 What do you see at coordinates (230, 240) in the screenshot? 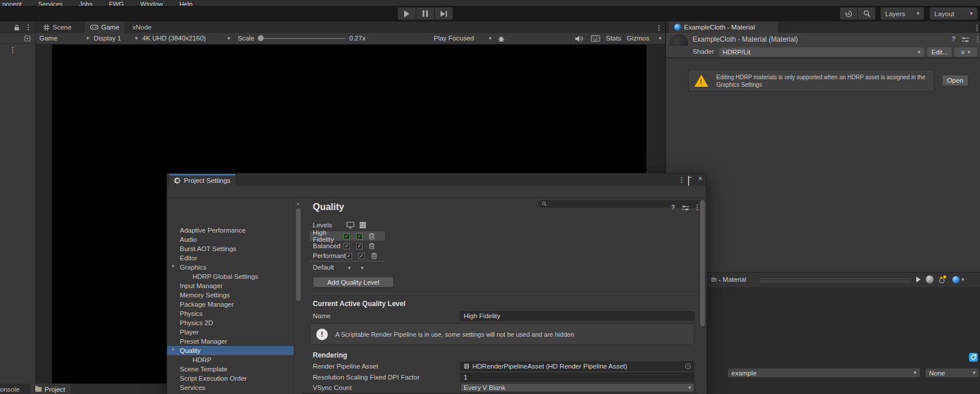
I see `settings-category: ▾ Audio` at bounding box center [230, 240].